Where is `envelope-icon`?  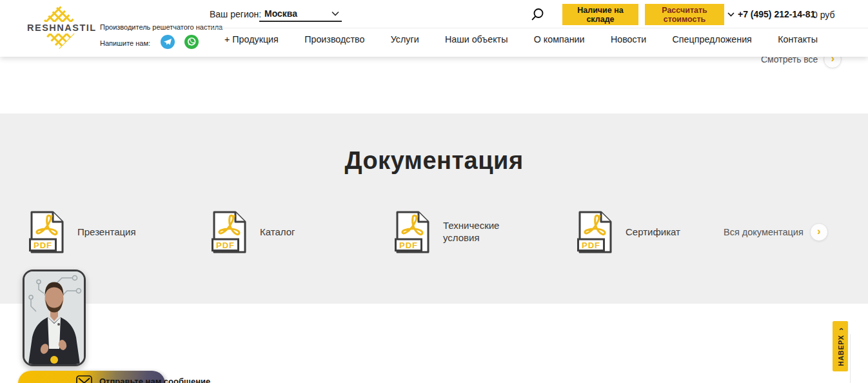
envelope-icon is located at coordinates (84, 379).